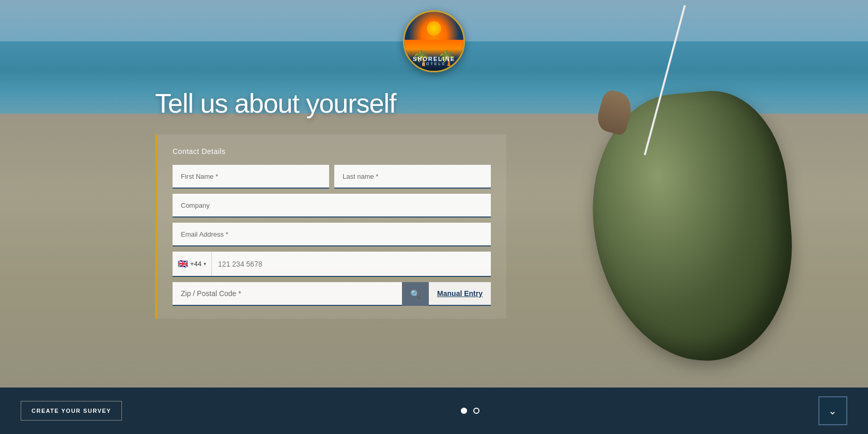 The image size is (868, 434). Describe the element at coordinates (205, 264) in the screenshot. I see `chevron-down-icon: ▾` at that location.